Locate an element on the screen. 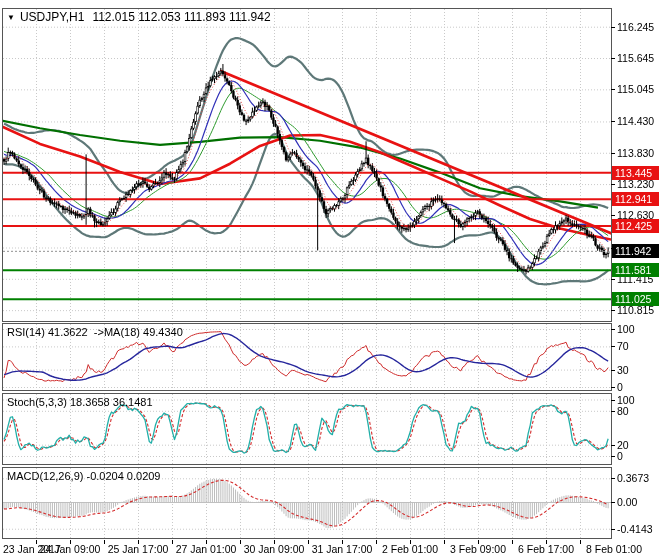 This screenshot has height=560, width=660. time-axis-label: 25 Jan 17:00 is located at coordinates (138, 549).